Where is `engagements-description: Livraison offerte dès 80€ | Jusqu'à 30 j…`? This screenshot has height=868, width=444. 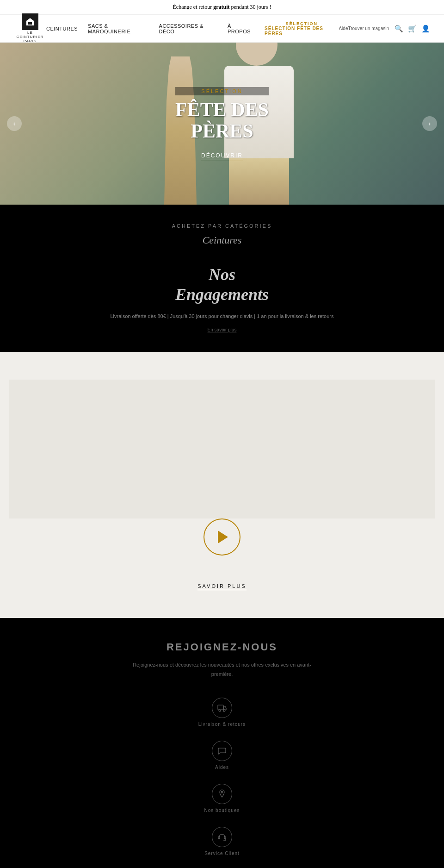
engagements-description: Livraison offerte dès 80€ | Jusqu'à 30 j… is located at coordinates (222, 317).